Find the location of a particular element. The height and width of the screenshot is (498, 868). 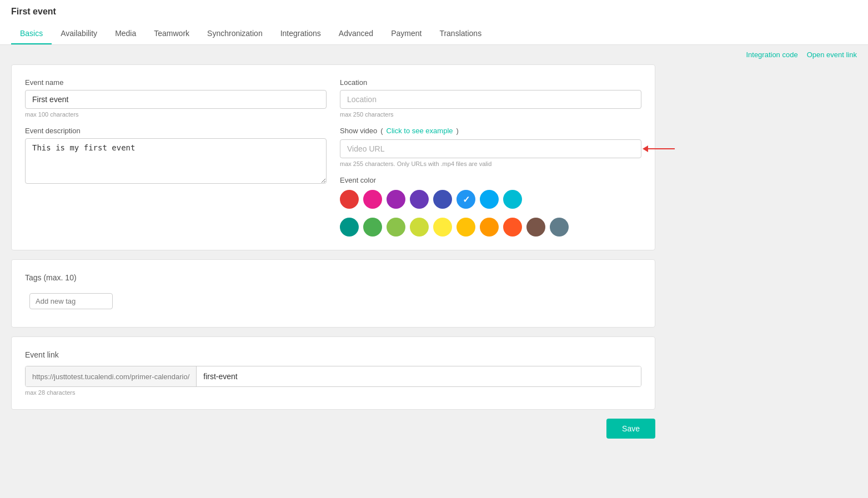

save-button: Save is located at coordinates (631, 429).